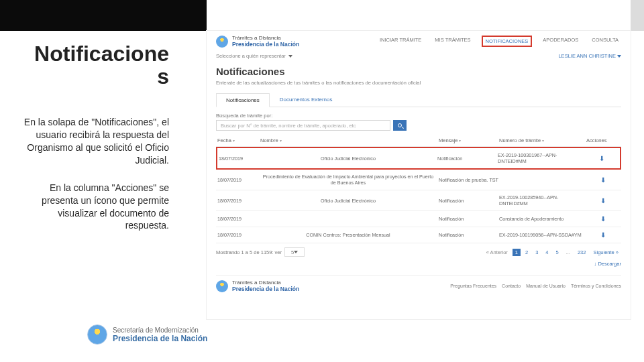 The height and width of the screenshot is (362, 644). Describe the element at coordinates (511, 286) in the screenshot. I see `footer-link-contacto: Contacto` at that location.